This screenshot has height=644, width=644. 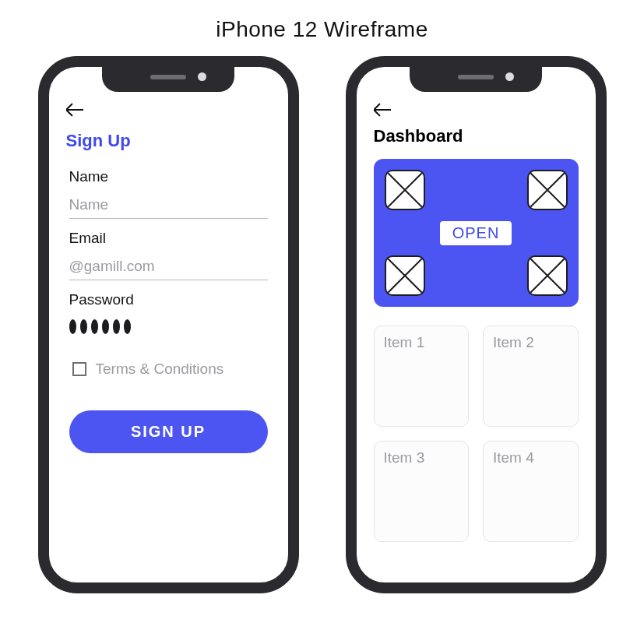 What do you see at coordinates (531, 491) in the screenshot?
I see `dashboard-item-card: Item 4` at bounding box center [531, 491].